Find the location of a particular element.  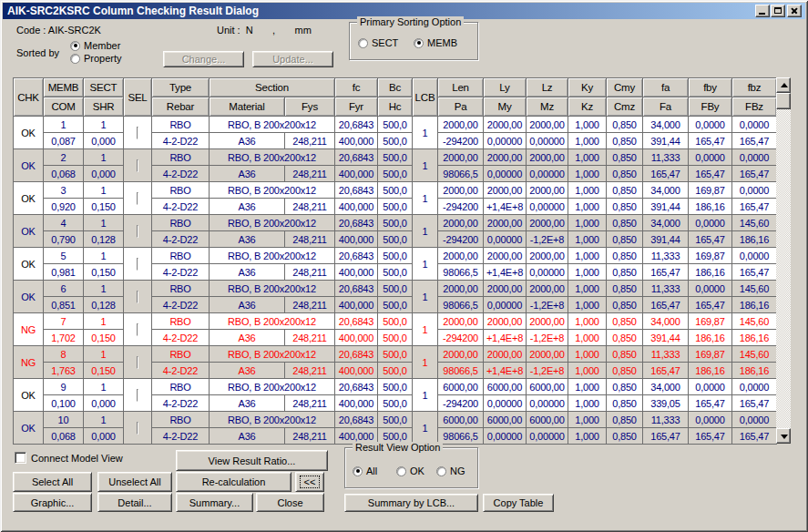

fby2-cell: 186,16 is located at coordinates (711, 338).